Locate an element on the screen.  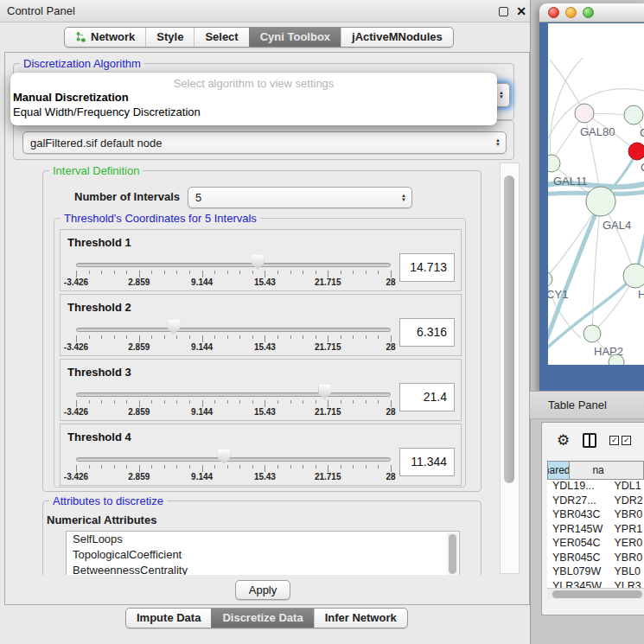
tab-label: Network is located at coordinates (112, 36).